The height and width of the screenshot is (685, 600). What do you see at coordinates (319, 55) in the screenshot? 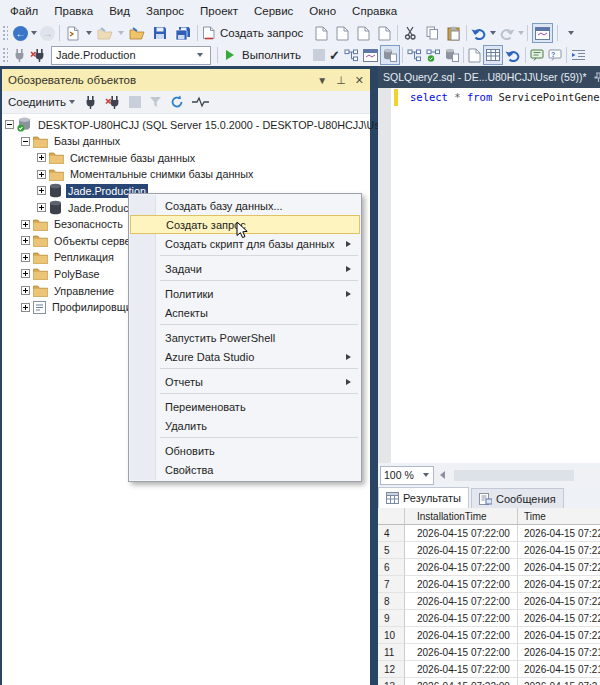
I see `cancel-query-icon` at bounding box center [319, 55].